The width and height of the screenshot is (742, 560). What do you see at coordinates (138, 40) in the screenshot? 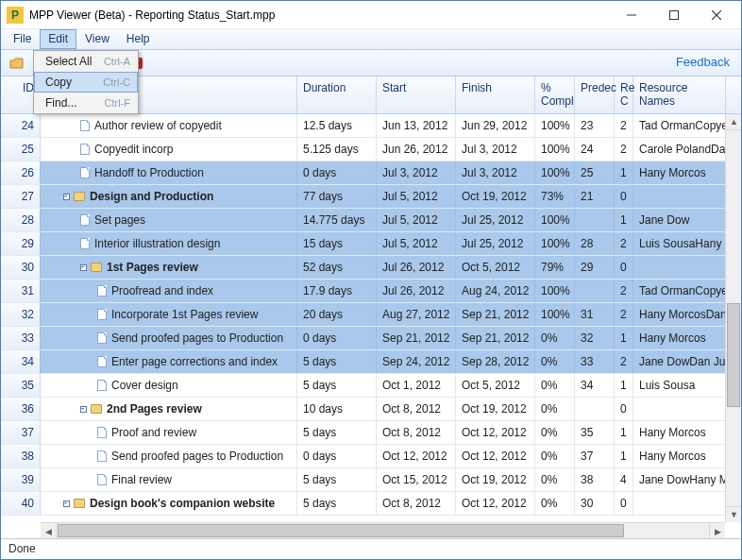
I see `menu-help: Help` at bounding box center [138, 40].